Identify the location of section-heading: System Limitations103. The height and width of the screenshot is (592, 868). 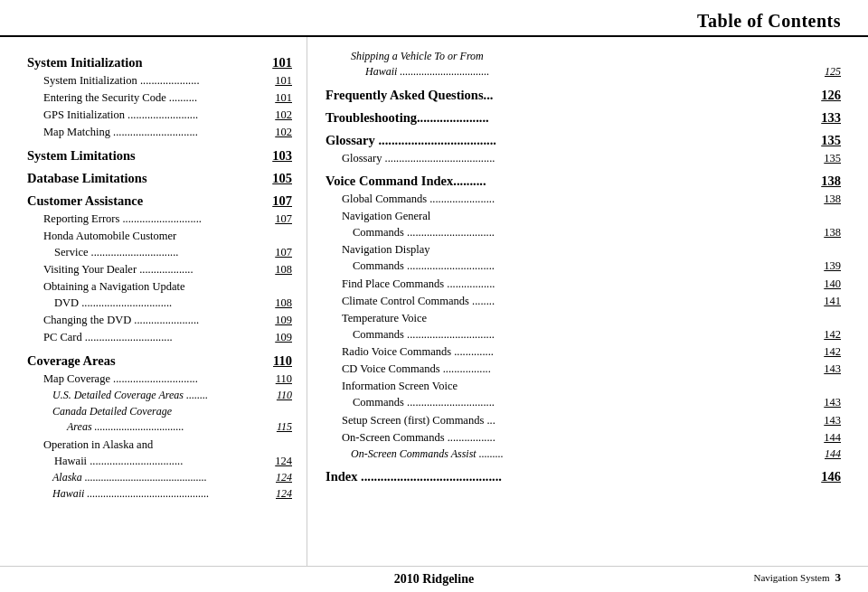
(159, 155).